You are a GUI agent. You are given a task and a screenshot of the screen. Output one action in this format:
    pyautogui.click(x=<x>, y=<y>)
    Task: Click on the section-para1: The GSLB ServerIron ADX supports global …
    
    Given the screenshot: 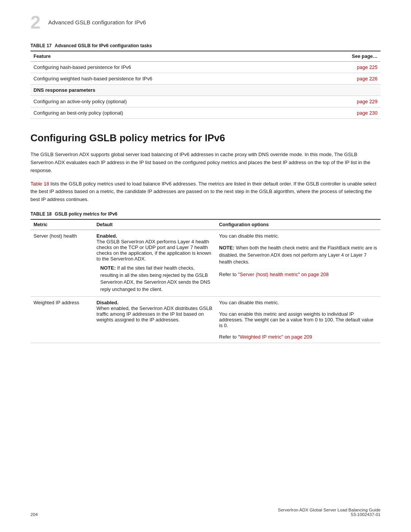 What is the action you would take?
    pyautogui.click(x=206, y=163)
    